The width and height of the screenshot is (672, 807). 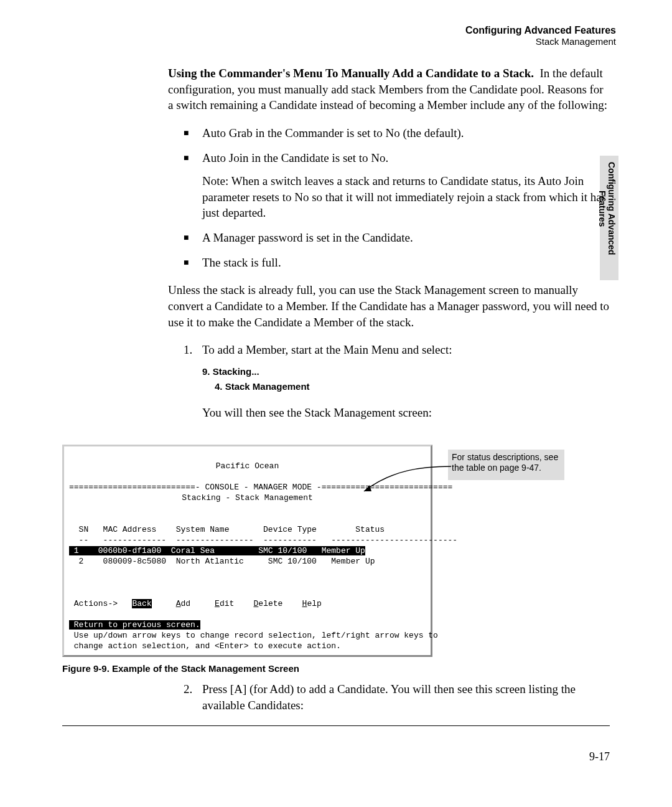 I want to click on term-row1-b: SMC 10/100, so click(x=282, y=550).